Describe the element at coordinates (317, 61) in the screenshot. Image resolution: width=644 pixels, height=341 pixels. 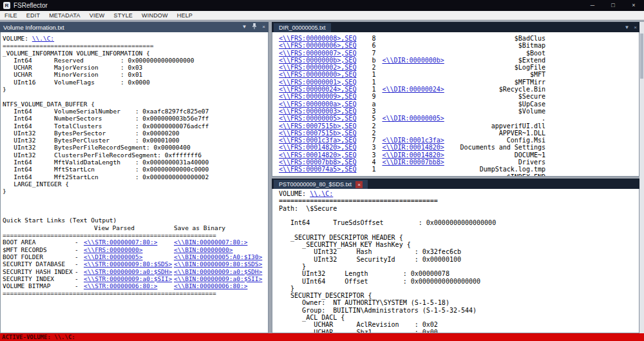
I see `frs-link: <\\FRS:0000000b>,SEQ` at that location.